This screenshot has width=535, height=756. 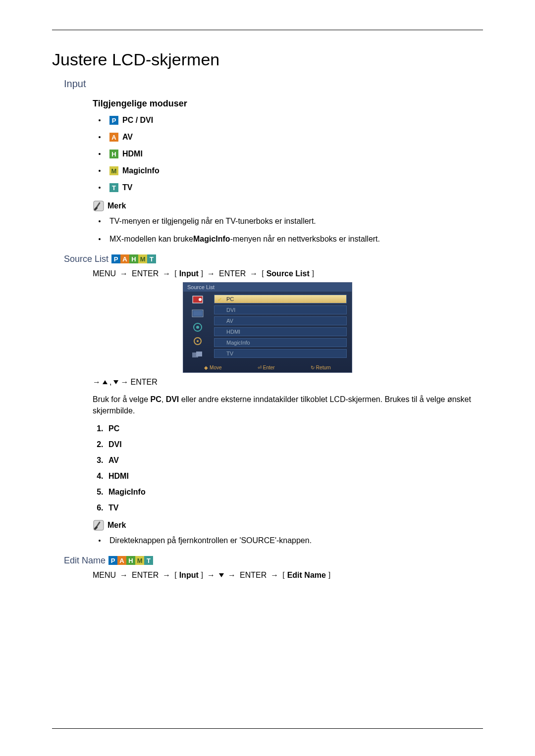 What do you see at coordinates (294, 476) in the screenshot?
I see `list-item: HDMI` at bounding box center [294, 476].